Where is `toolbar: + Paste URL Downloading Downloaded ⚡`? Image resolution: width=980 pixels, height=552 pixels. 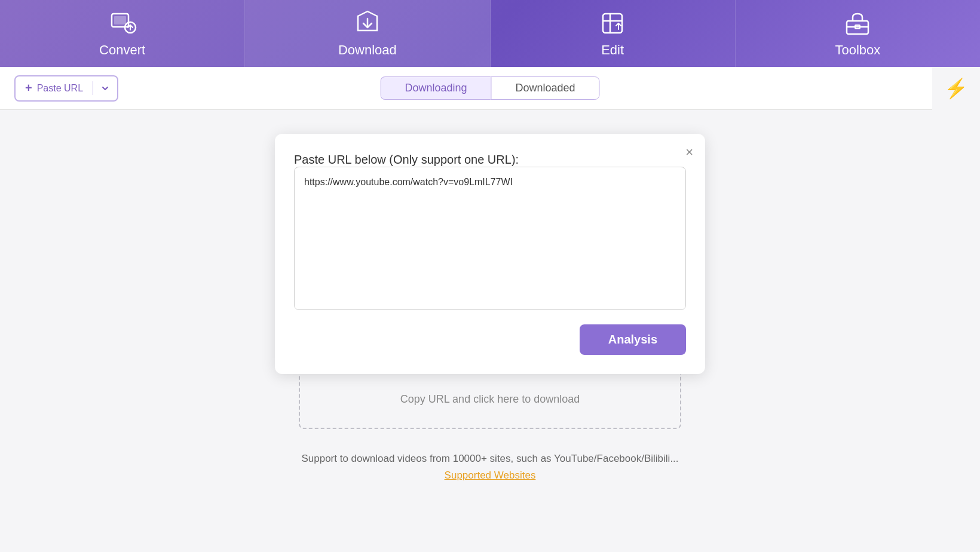
toolbar: + Paste URL Downloading Downloaded ⚡ is located at coordinates (490, 88).